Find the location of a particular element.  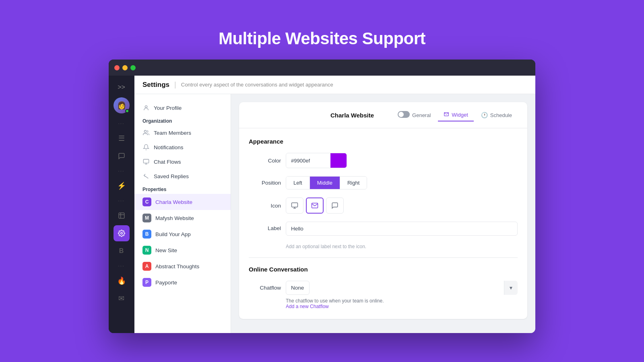

sidebar-icon-mail: ✉ is located at coordinates (122, 298).